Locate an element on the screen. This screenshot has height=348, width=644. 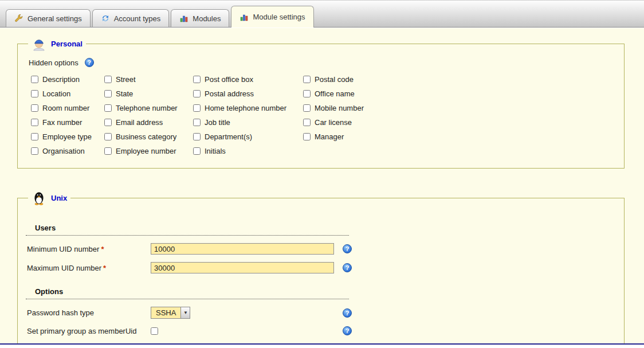
hidden-option: Location is located at coordinates (68, 94).